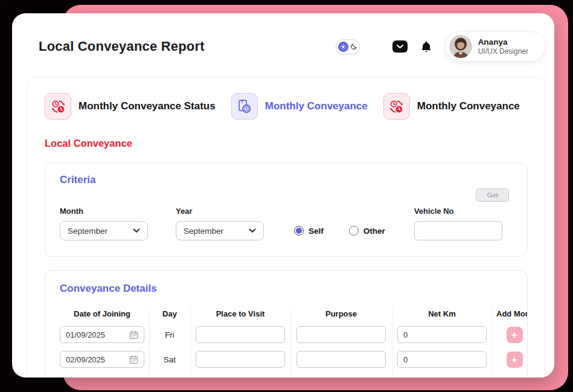  What do you see at coordinates (341, 314) in the screenshot?
I see `col-purpose: Purpose` at bounding box center [341, 314].